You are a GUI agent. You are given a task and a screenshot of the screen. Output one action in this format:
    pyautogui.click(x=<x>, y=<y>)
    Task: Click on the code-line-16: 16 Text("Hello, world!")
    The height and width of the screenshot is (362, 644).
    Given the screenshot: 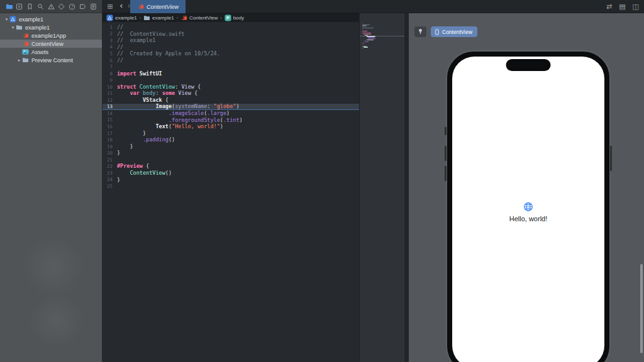 What is the action you would take?
    pyautogui.click(x=231, y=127)
    